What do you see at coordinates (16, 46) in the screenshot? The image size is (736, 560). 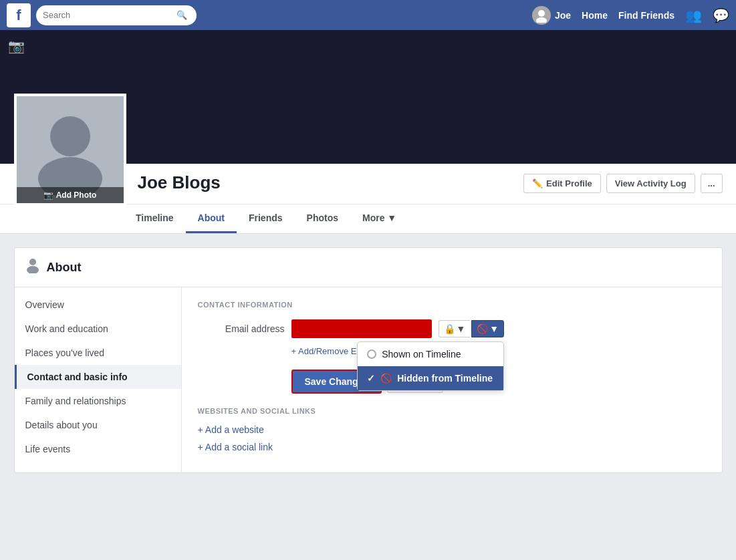 I see `update-cover-photo-icon: 📷` at bounding box center [16, 46].